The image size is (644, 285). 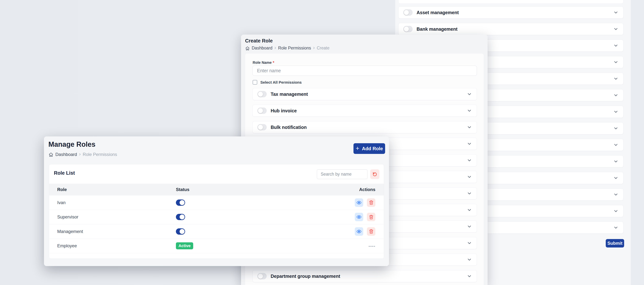 I want to click on permission-row: Hub invoice, so click(x=365, y=111).